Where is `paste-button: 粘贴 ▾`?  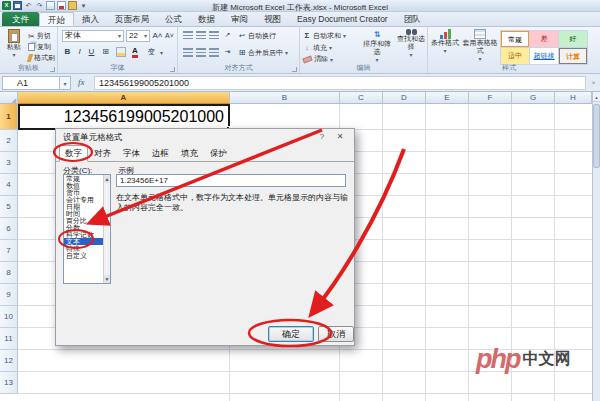 paste-button: 粘贴 ▾ is located at coordinates (14, 44).